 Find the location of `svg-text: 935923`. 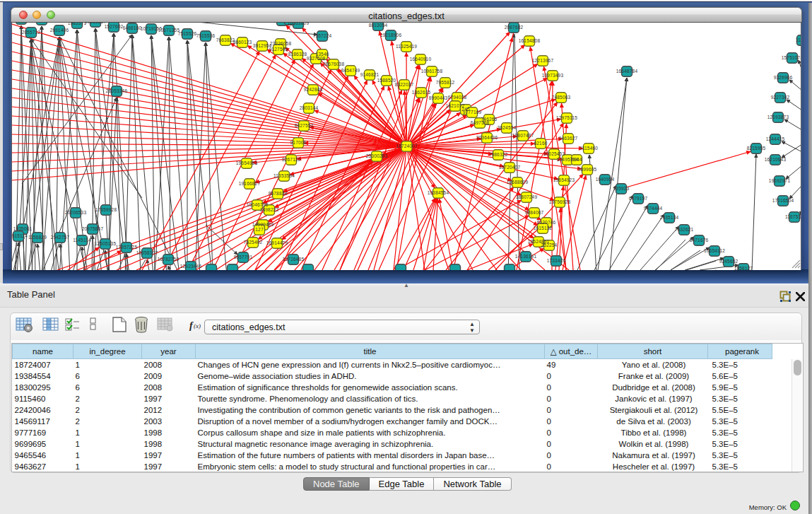

svg-text: 935923 is located at coordinates (622, 188).